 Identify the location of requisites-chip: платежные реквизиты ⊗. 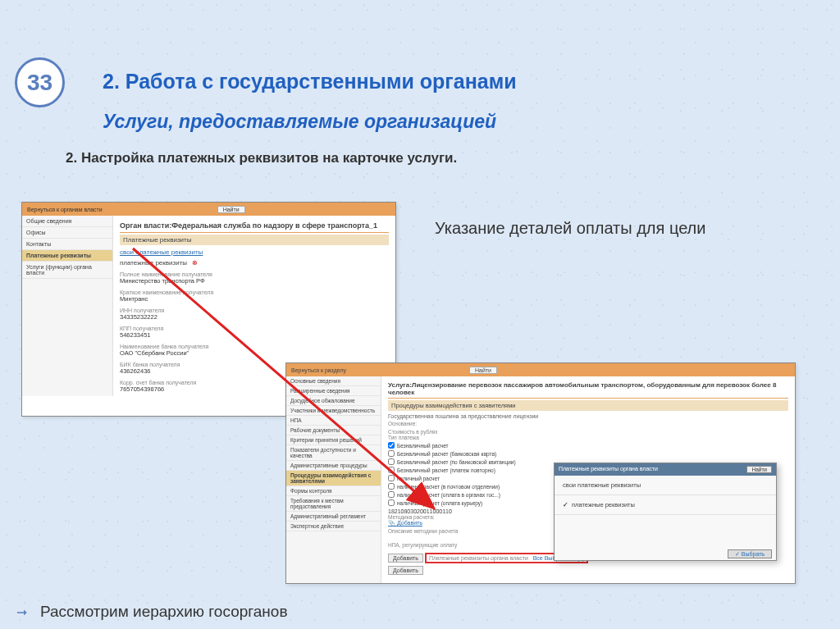
(254, 262).